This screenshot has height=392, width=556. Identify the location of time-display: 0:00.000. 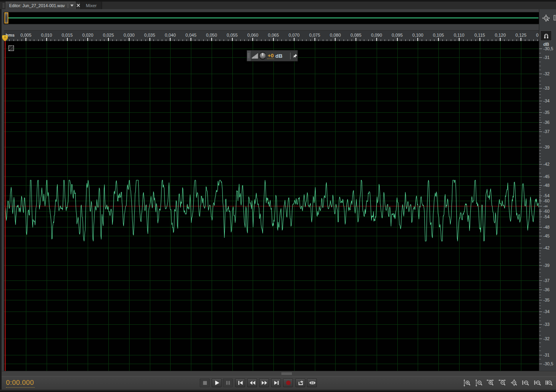
(20, 383).